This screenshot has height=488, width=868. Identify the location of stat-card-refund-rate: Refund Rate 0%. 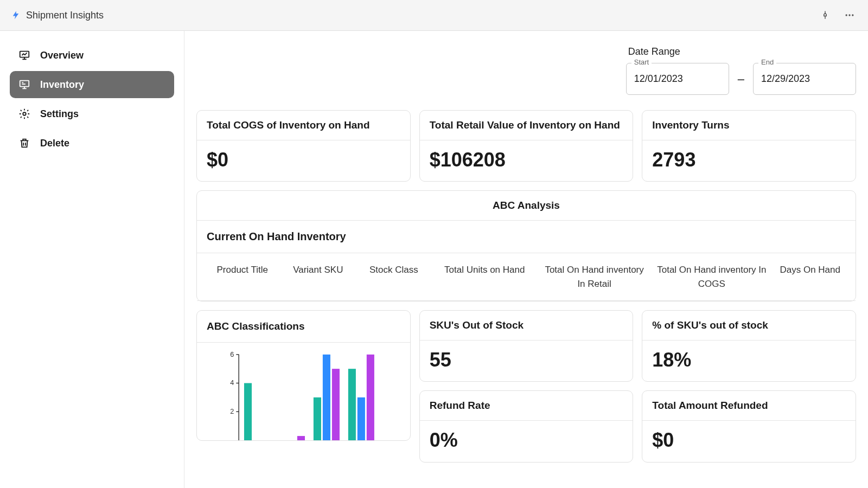
(526, 426).